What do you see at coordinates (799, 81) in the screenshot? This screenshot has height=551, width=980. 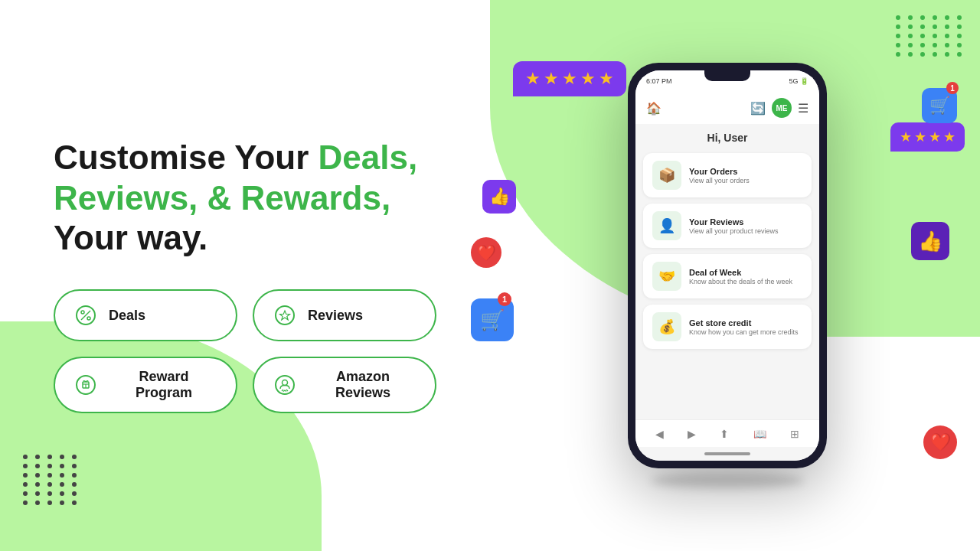 I see `phone-signal: 5G 🔋` at bounding box center [799, 81].